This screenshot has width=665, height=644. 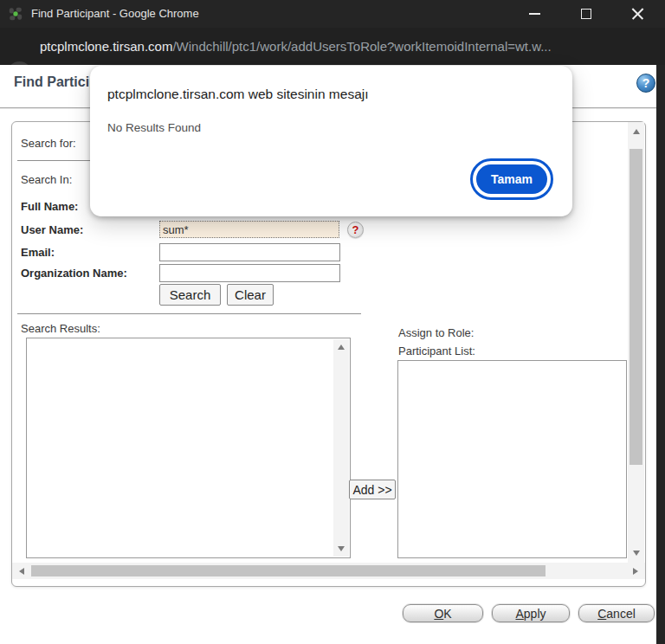 I want to click on ok-button-label: OK, so click(x=442, y=614).